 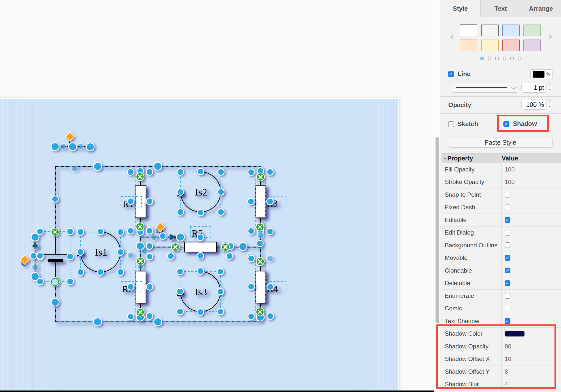 I want to click on label-is1: Is1, so click(x=101, y=252).